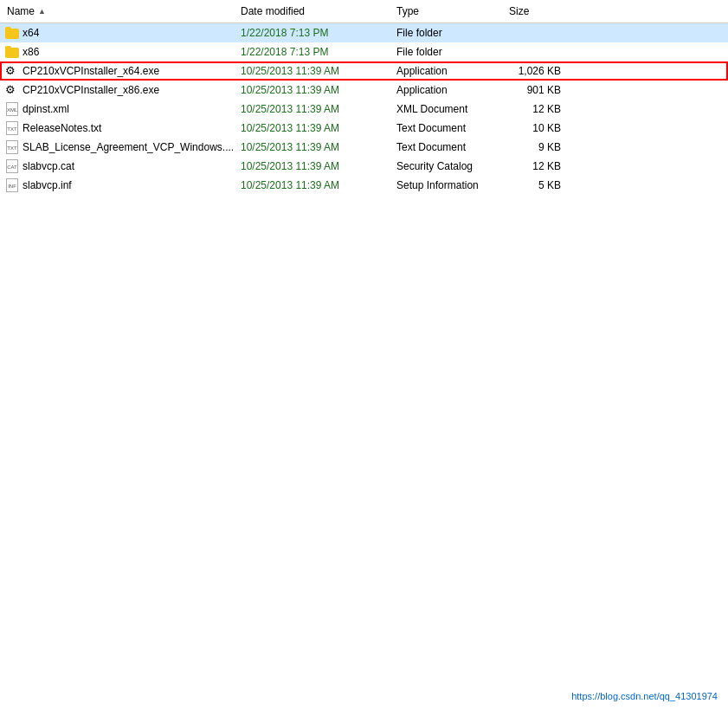 The width and height of the screenshot is (728, 710). Describe the element at coordinates (364, 185) in the screenshot. I see `table-row: INF slabvcp.inf 10/25/2013 11:39 AM Setu…` at that location.